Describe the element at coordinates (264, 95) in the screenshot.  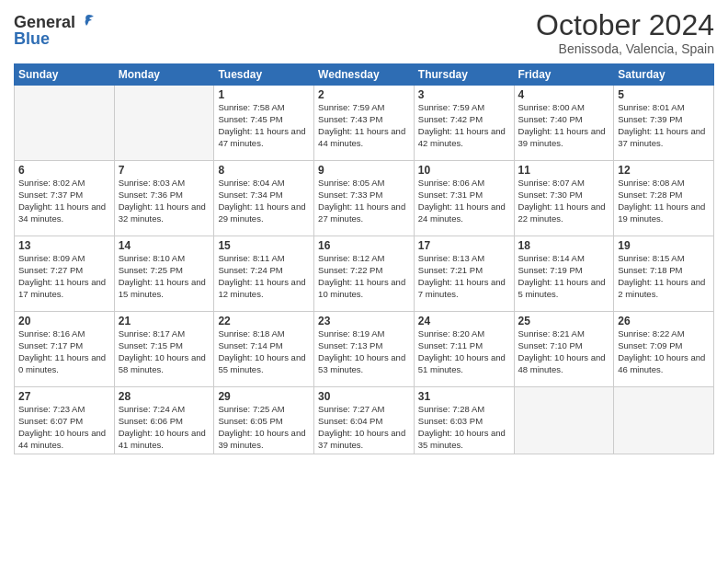
I see `day-number: 1` at that location.